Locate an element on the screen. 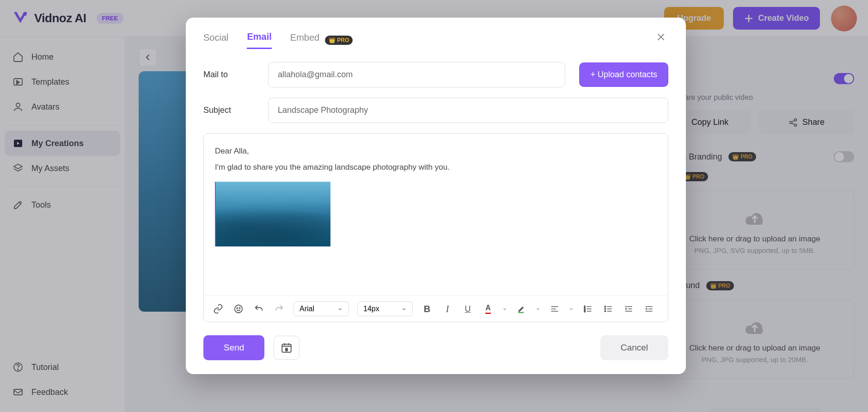 The width and height of the screenshot is (868, 412). upload-contacts-button: + Upload contacts is located at coordinates (624, 75).